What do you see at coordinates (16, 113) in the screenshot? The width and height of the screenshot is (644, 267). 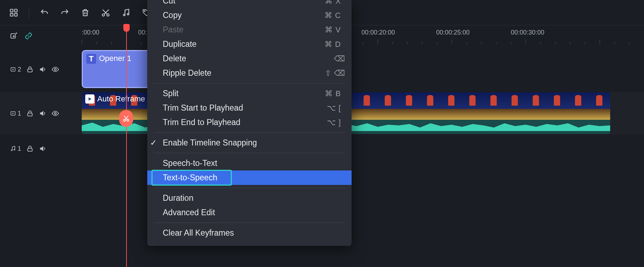 I see `track-type-icon: 1` at bounding box center [16, 113].